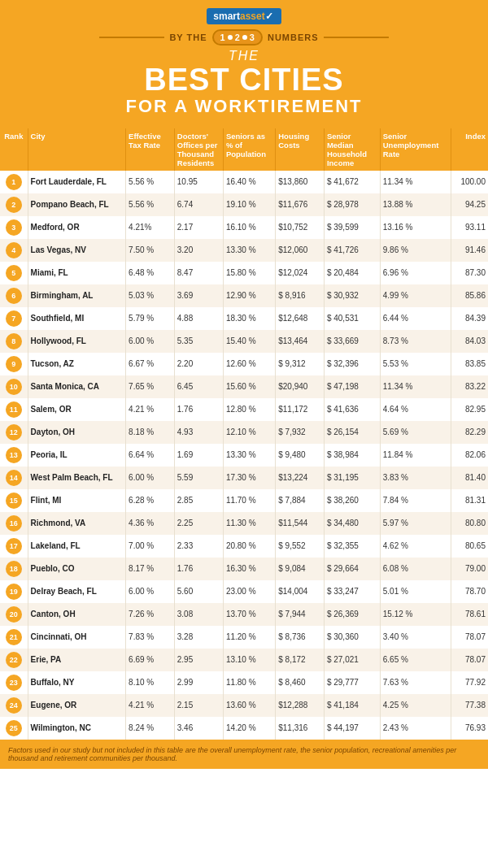 The height and width of the screenshot is (868, 488). Describe the element at coordinates (469, 250) in the screenshot. I see `index-cell: 91.46` at that location.